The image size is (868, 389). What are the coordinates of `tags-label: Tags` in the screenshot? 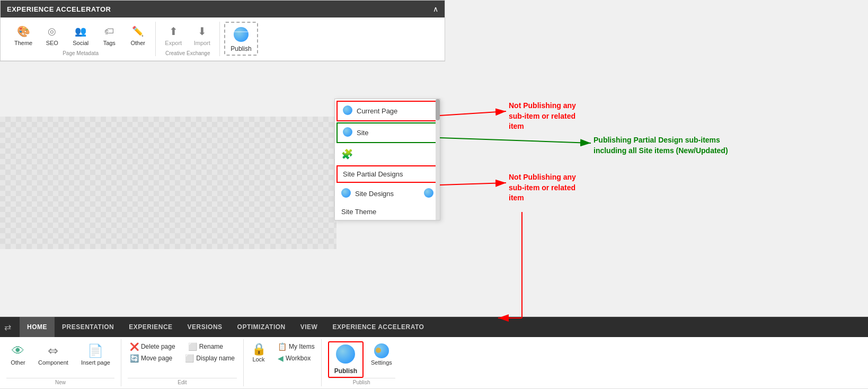 It's located at (109, 43).